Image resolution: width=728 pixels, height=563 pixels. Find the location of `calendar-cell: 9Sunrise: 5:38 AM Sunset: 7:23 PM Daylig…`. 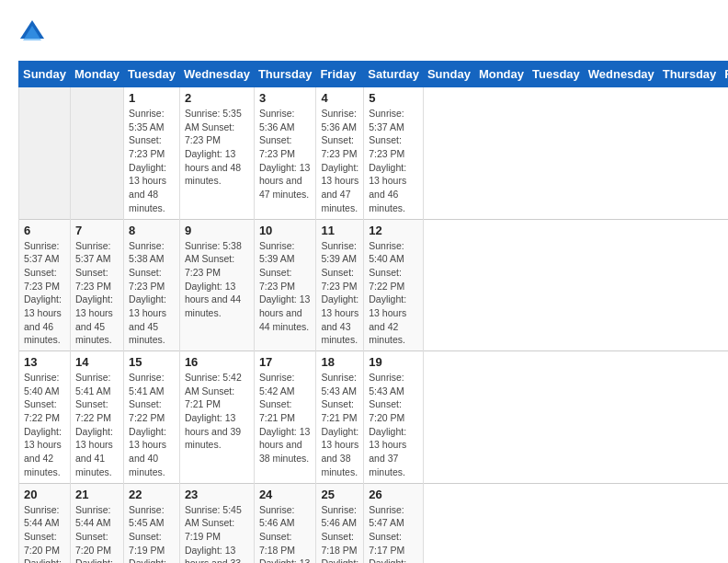

calendar-cell: 9Sunrise: 5:38 AM Sunset: 7:23 PM Daylig… is located at coordinates (217, 285).